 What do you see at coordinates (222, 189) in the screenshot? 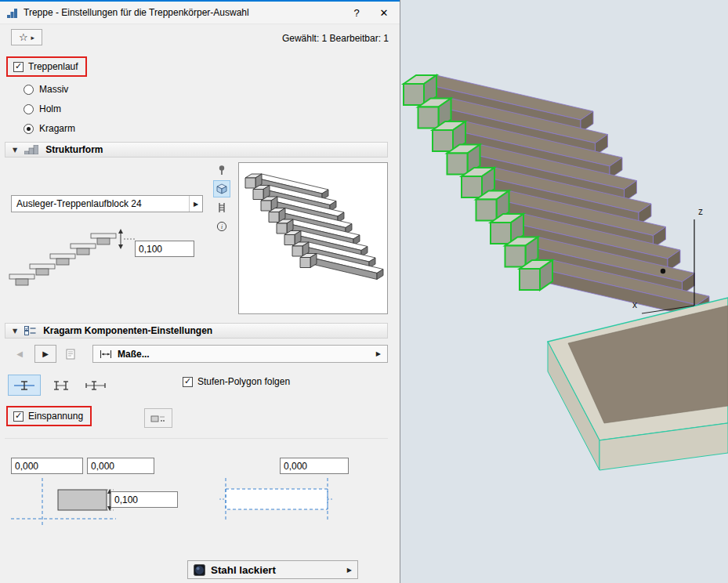
I see `view-3d-button` at bounding box center [222, 189].